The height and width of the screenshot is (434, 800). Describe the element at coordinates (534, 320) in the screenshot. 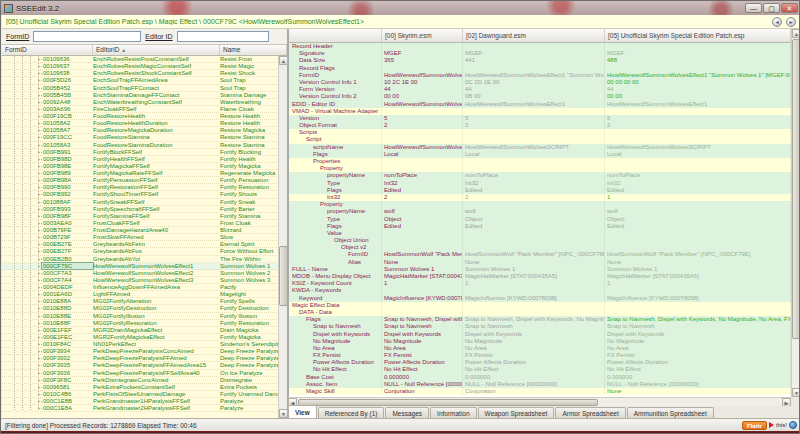

I see `record-value-cell: Snap to Navmesh, Dispel with Keywords, N…` at that location.